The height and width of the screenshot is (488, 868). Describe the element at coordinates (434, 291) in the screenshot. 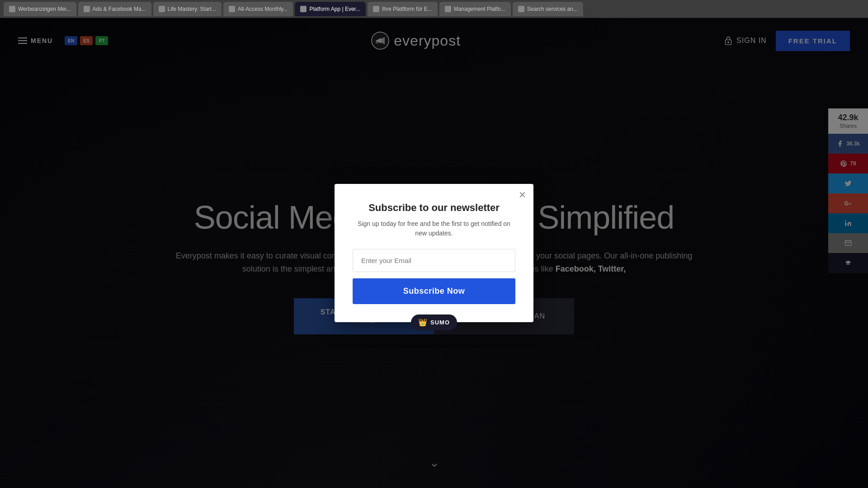

I see `subscribe-button: Subscribe Now` at that location.